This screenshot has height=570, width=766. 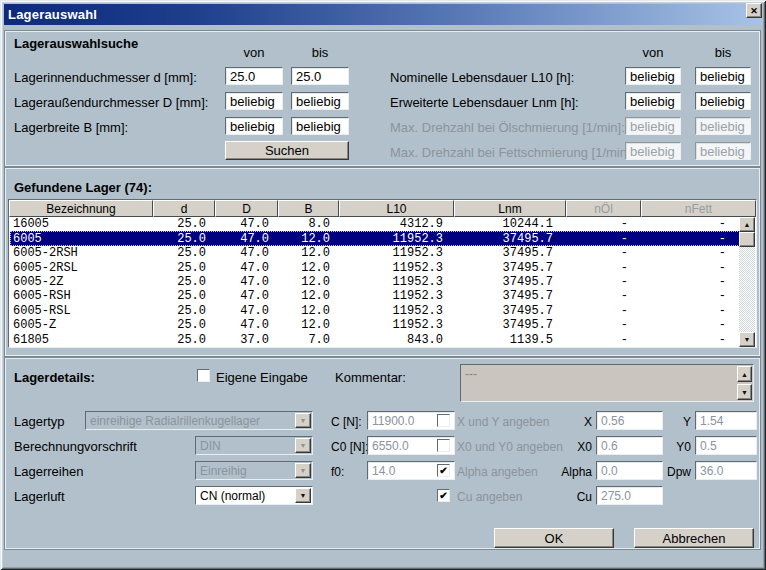 What do you see at coordinates (40, 422) in the screenshot?
I see `lagertyp-label: Lagertyp` at bounding box center [40, 422].